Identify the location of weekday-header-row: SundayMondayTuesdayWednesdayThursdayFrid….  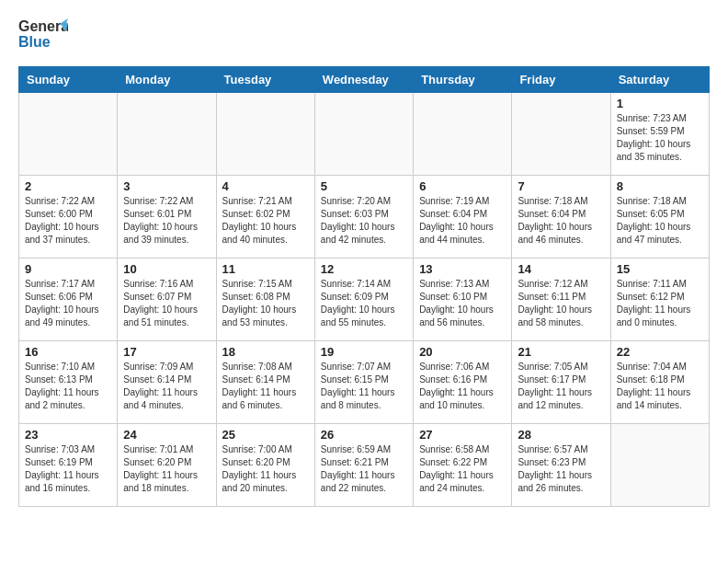
(364, 80).